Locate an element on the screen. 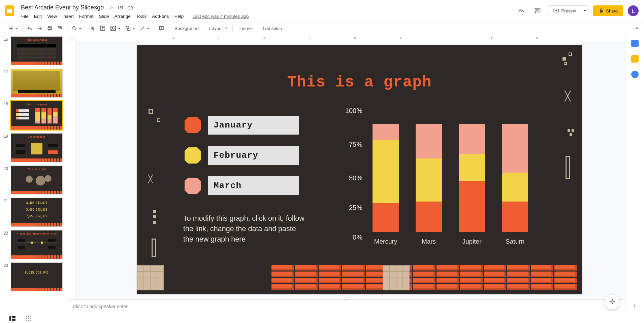 The width and height of the screenshot is (644, 323). document-title: Best Arcade Event by Slidesgo is located at coordinates (62, 7).